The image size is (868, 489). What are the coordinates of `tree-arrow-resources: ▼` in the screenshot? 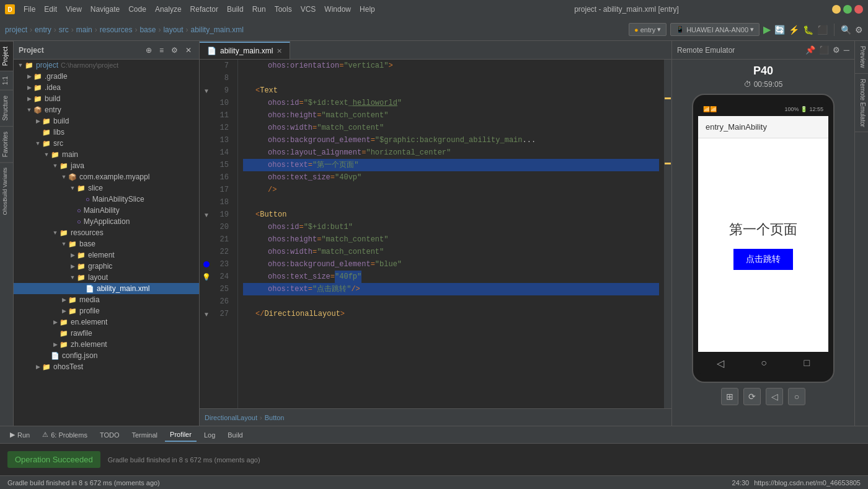 It's located at (55, 233).